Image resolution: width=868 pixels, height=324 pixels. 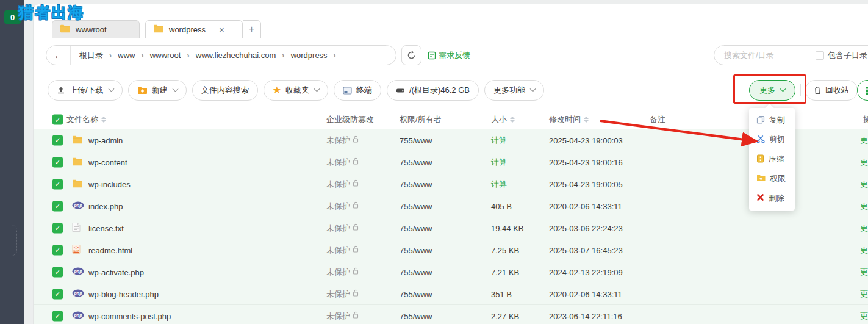 What do you see at coordinates (356, 316) in the screenshot?
I see `lock-icon` at bounding box center [356, 316].